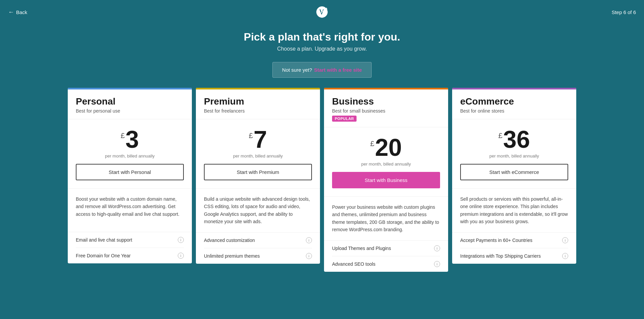  Describe the element at coordinates (130, 102) in the screenshot. I see `plan-name: Personal` at that location.